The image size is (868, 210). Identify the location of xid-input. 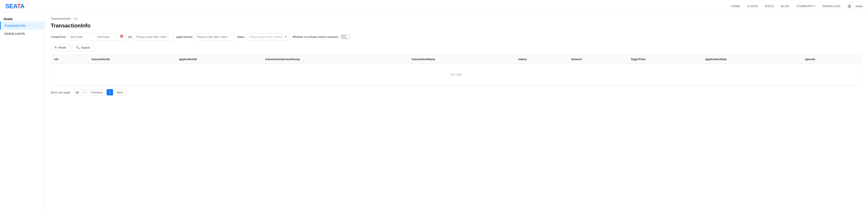
(154, 37).